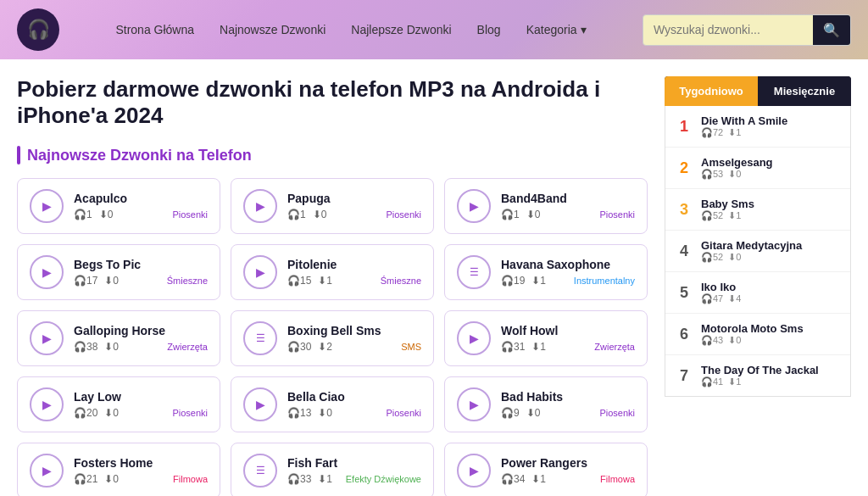 The width and height of the screenshot is (868, 496). Describe the element at coordinates (684, 251) in the screenshot. I see `rank-number: 4` at that location.